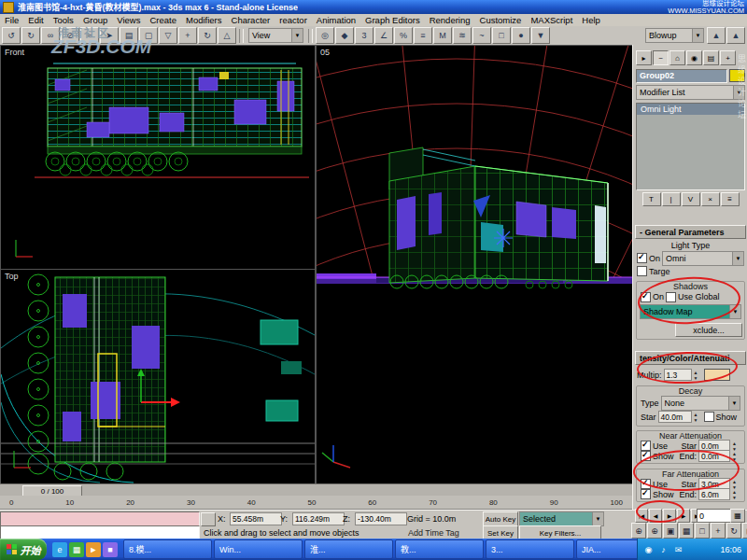  Describe the element at coordinates (678, 549) in the screenshot. I see `tray-message-icon: ✉` at that location.